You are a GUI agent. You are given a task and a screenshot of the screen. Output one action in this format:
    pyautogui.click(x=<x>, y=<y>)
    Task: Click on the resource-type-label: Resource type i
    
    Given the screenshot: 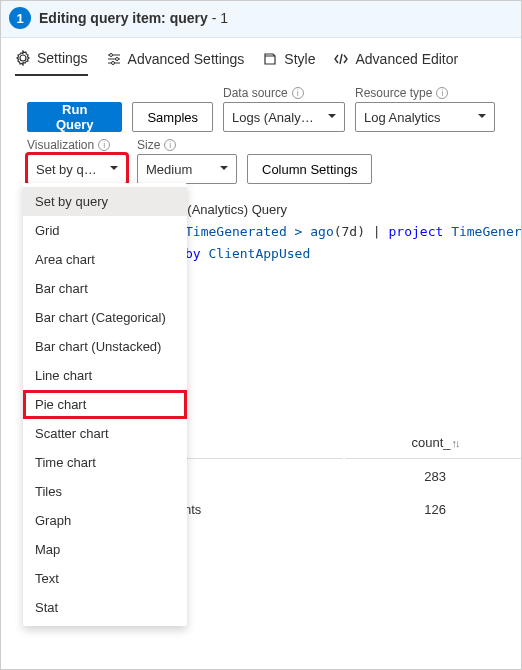 What is the action you would take?
    pyautogui.click(x=425, y=93)
    